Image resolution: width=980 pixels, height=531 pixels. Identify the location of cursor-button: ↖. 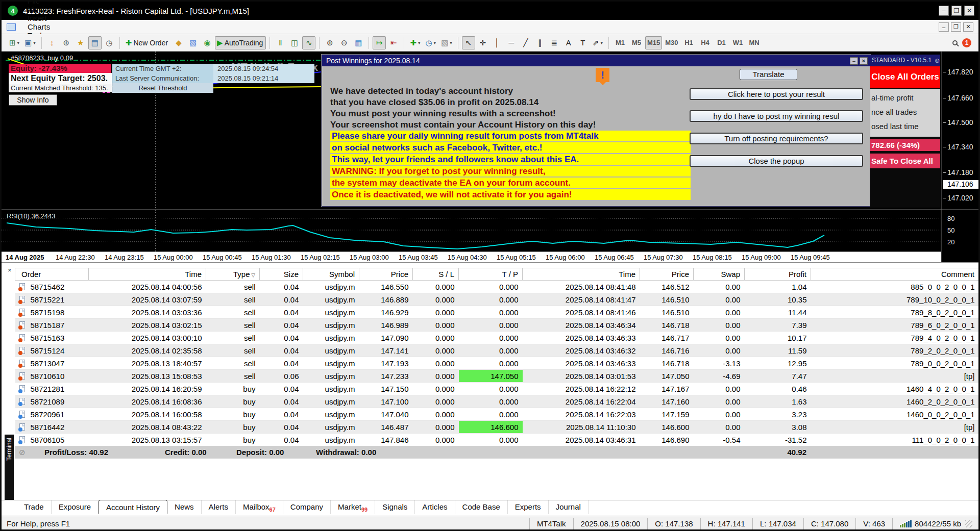
(469, 43).